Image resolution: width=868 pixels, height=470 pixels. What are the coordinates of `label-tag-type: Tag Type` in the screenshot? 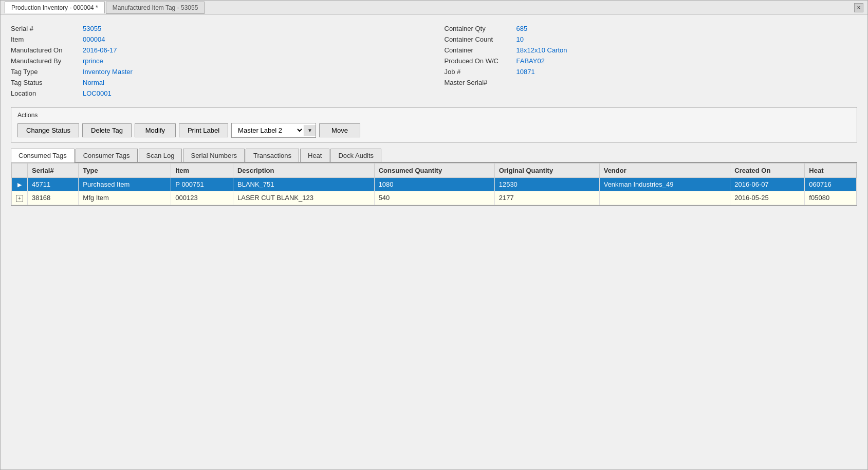 It's located at (47, 72).